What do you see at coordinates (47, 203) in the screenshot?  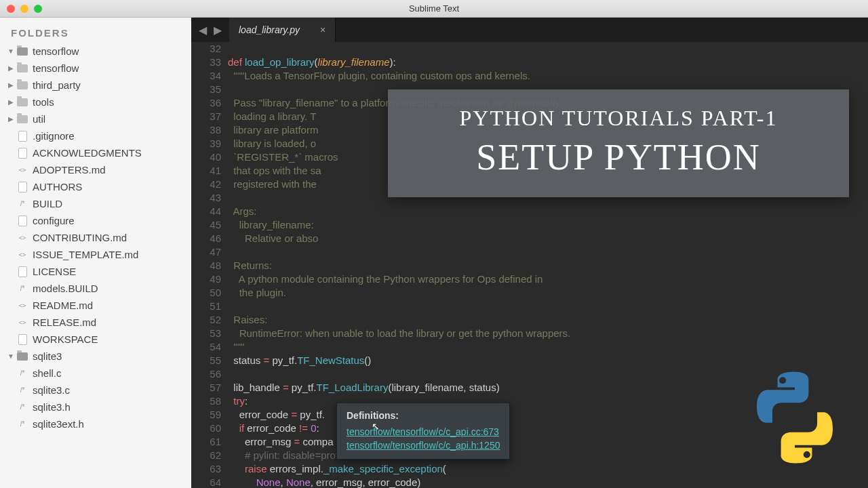 I see `item-label: BUILD` at bounding box center [47, 203].